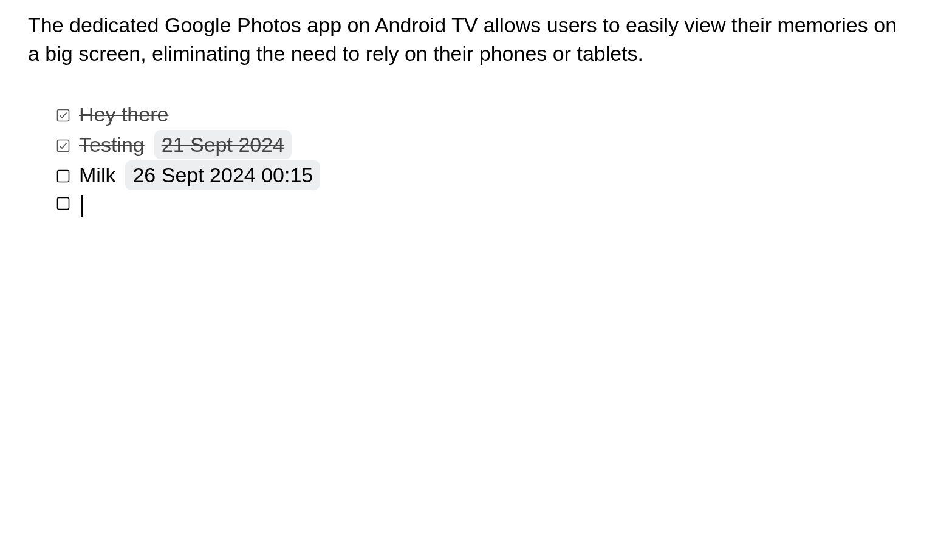 The width and height of the screenshot is (938, 560). I want to click on intro-paragraph: The dedicated Google Photos app on Andro…, so click(469, 39).